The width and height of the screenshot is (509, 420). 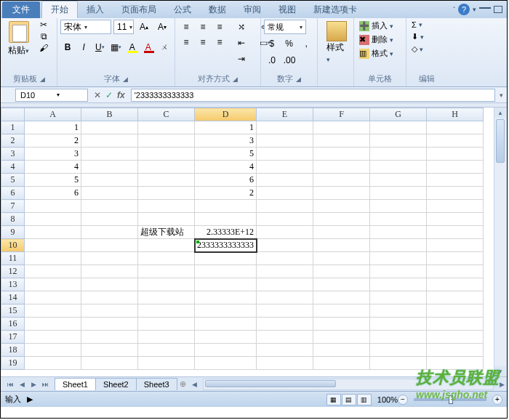 What do you see at coordinates (497, 400) in the screenshot?
I see `zoom-in-icon: +` at bounding box center [497, 400].